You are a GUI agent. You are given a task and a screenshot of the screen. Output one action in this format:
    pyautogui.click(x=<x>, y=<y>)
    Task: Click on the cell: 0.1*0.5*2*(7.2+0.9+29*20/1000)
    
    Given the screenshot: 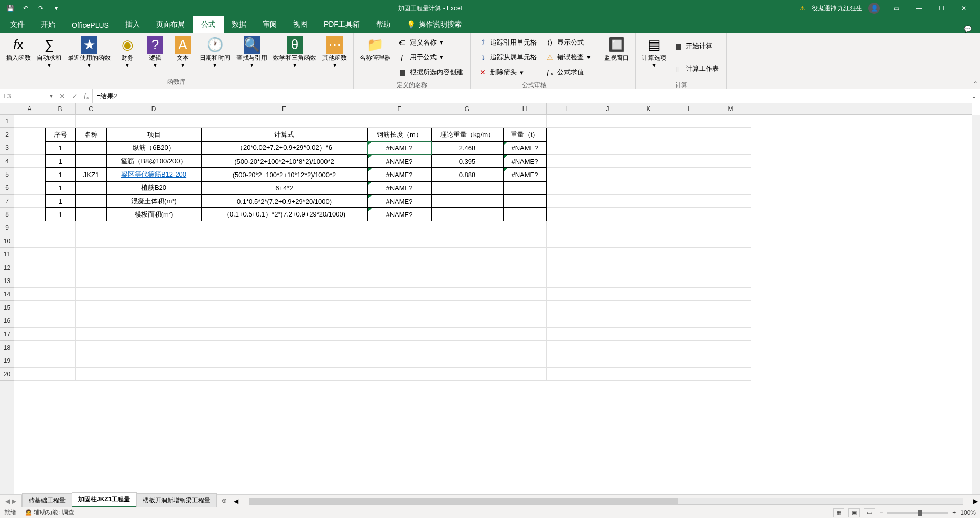 What is the action you would take?
    pyautogui.click(x=285, y=201)
    